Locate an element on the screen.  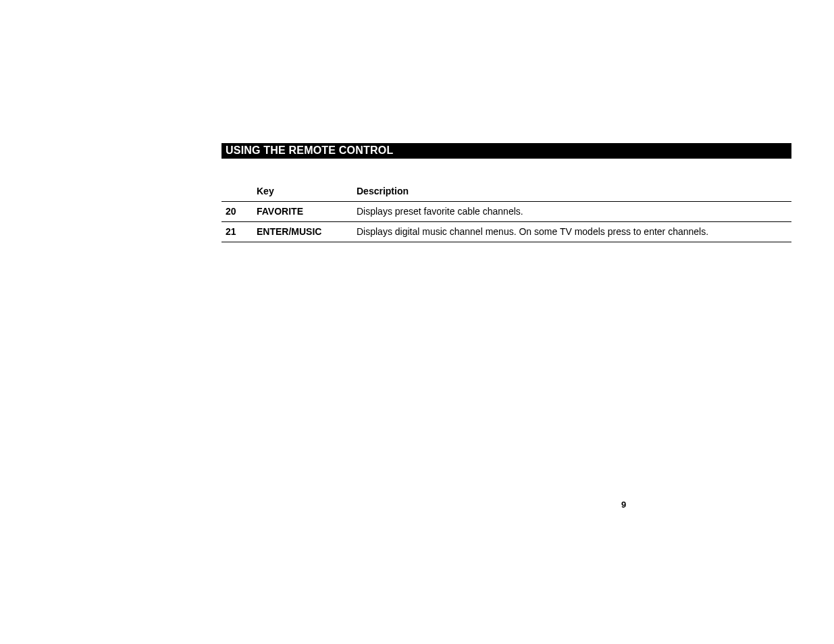
section-header: USING THE REMOTE CONTROL is located at coordinates (506, 151).